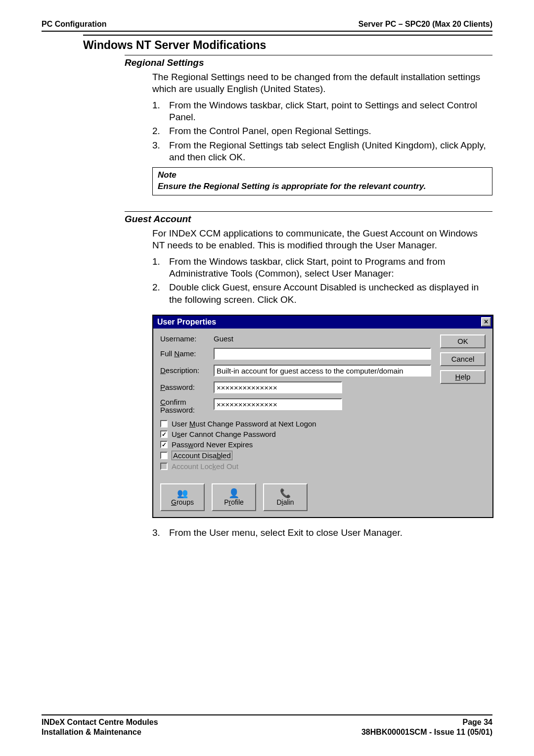  What do you see at coordinates (322, 175) in the screenshot?
I see `note-title: Note` at bounding box center [322, 175].